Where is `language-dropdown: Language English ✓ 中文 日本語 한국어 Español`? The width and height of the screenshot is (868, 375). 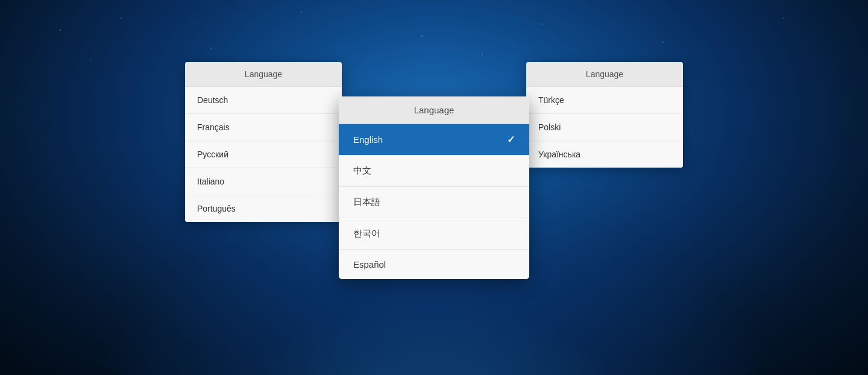 language-dropdown: Language English ✓ 中文 日本語 한국어 Español is located at coordinates (434, 188).